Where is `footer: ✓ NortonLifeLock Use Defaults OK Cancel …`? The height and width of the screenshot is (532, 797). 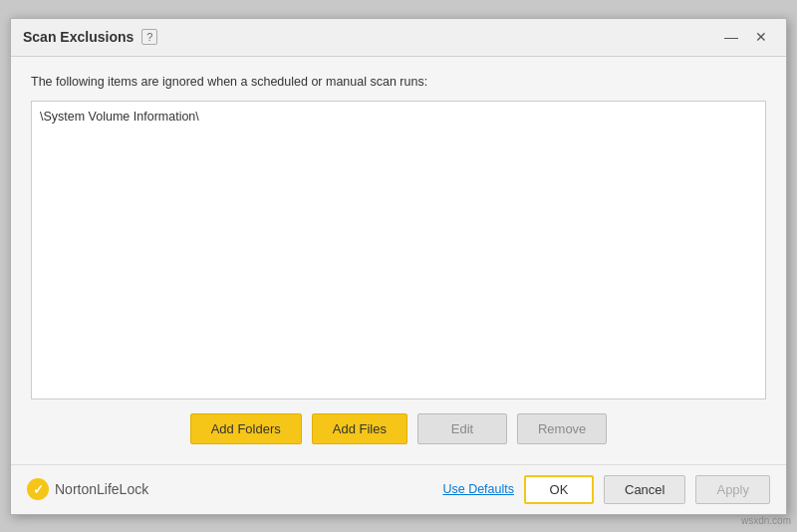 footer: ✓ NortonLifeLock Use Defaults OK Cancel … is located at coordinates (398, 489).